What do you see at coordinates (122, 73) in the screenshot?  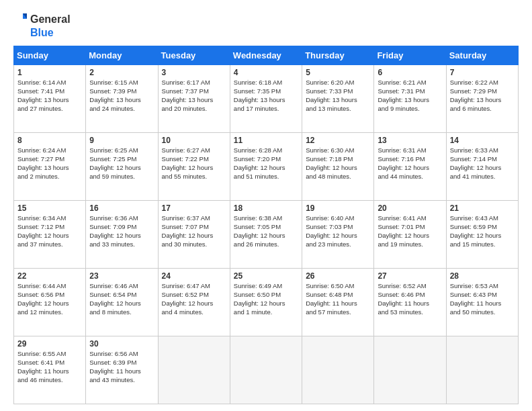 I see `day-number: 2` at bounding box center [122, 73].